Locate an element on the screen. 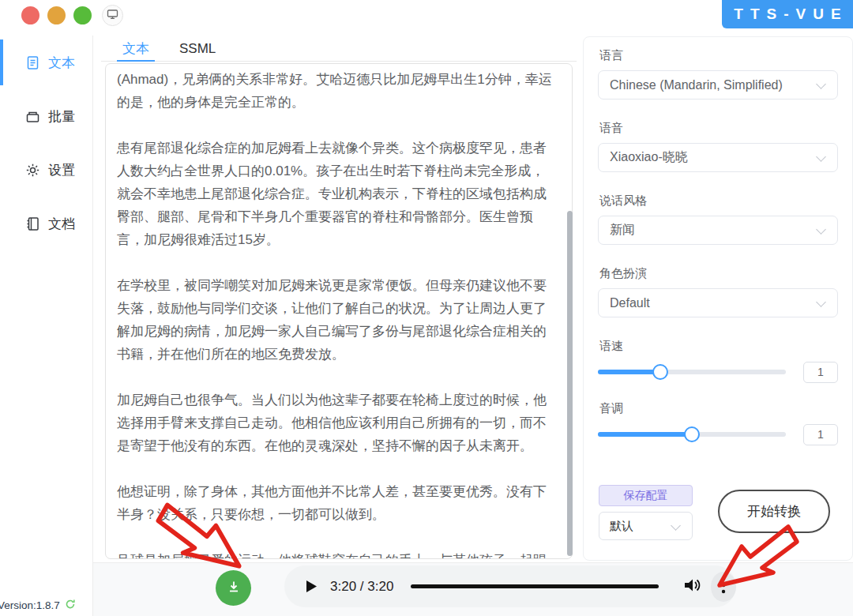 The image size is (853, 616). file-text-icon is located at coordinates (33, 63).